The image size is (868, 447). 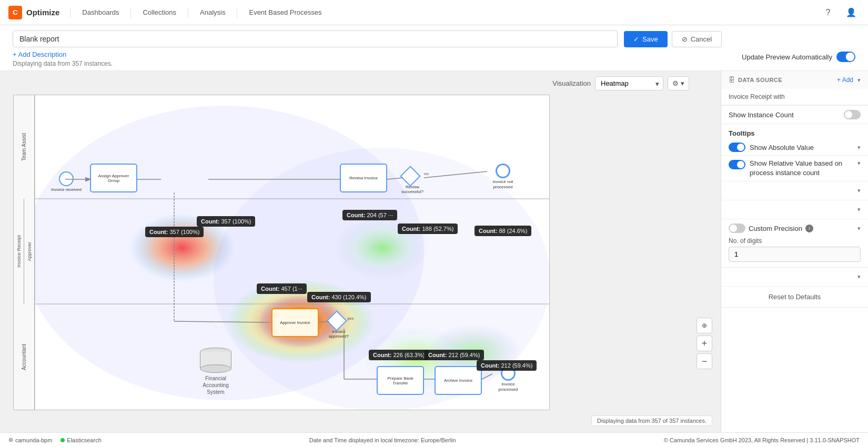 What do you see at coordinates (637, 39) in the screenshot?
I see `save-checkmark-icon: ✓` at bounding box center [637, 39].